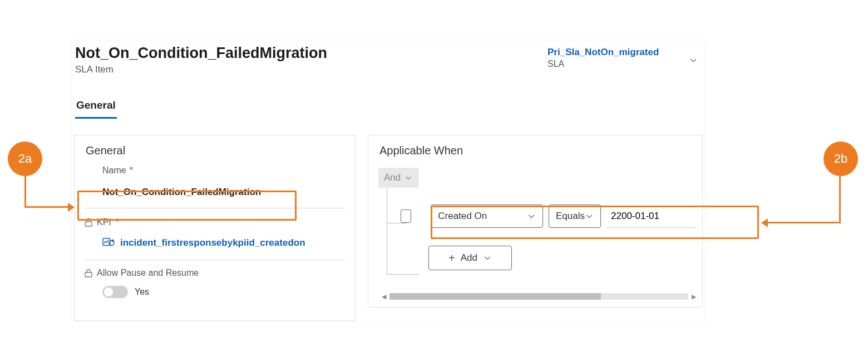 The height and width of the screenshot is (341, 868). What do you see at coordinates (841, 159) in the screenshot?
I see `callout-2b: 2b` at bounding box center [841, 159].